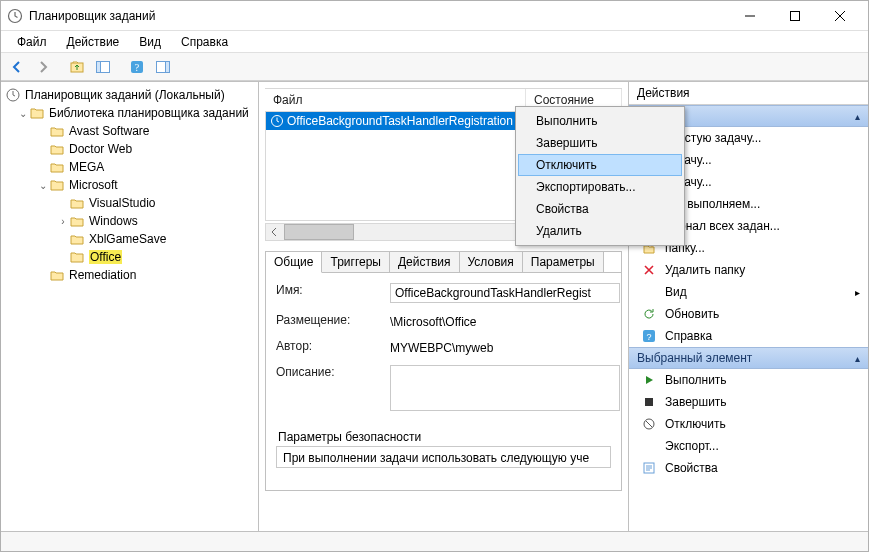 The width and height of the screenshot is (869, 552). What do you see at coordinates (130, 239) in the screenshot?
I see `tree-item-xblgamesave: XblGameSave` at bounding box center [130, 239].